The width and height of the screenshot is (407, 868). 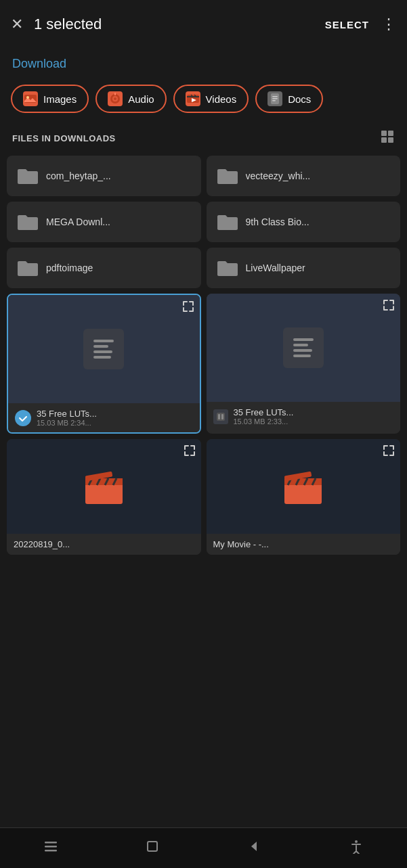 I want to click on folder-item: com_heytap_..., so click(x=104, y=176).